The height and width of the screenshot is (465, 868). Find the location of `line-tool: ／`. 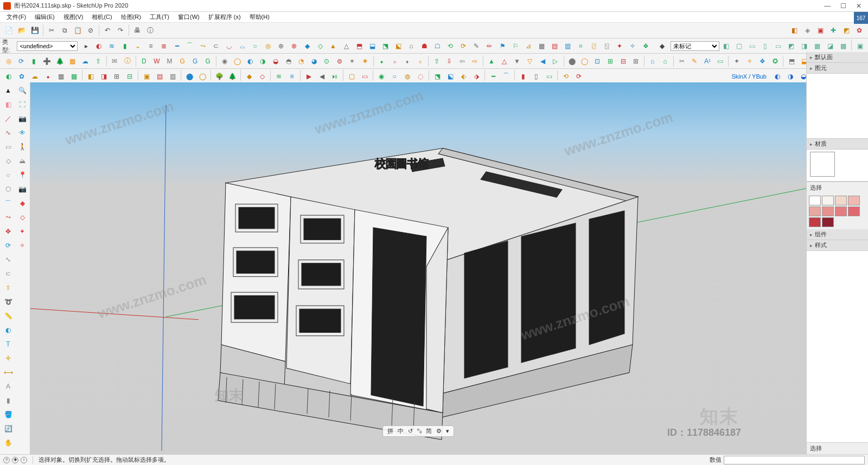

line-tool: ／ is located at coordinates (8, 119).